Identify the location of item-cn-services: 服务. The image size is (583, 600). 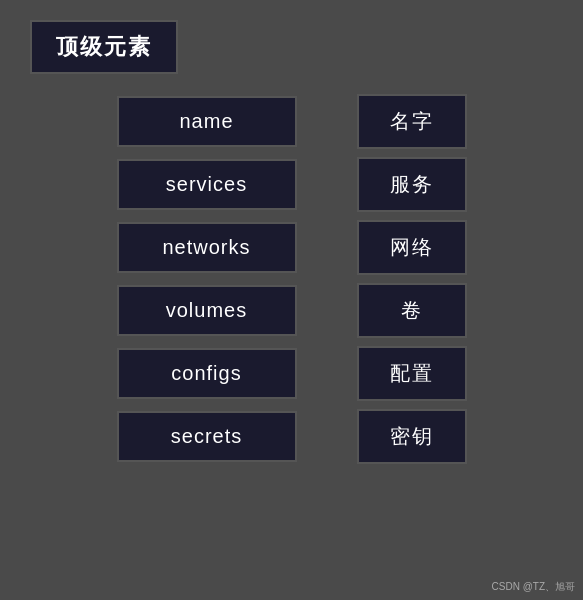
(412, 184).